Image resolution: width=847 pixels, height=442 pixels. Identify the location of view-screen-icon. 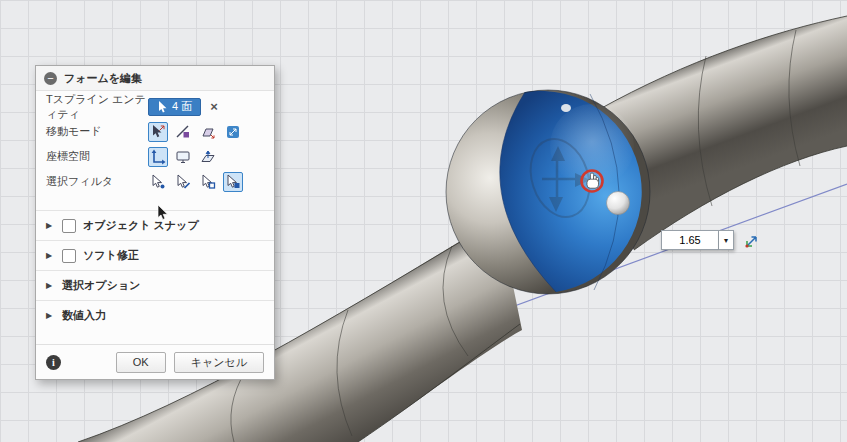
(183, 157).